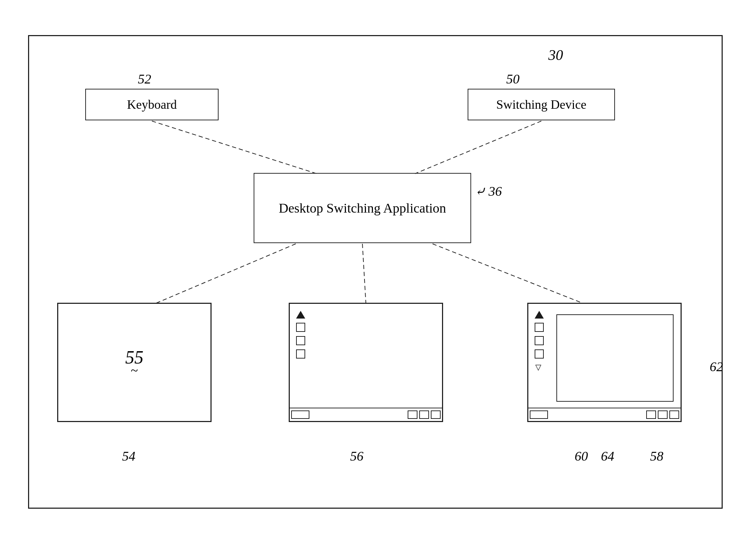 Image resolution: width=756 pixels, height=555 pixels. I want to click on monitor-54-content: 55 ~, so click(134, 362).